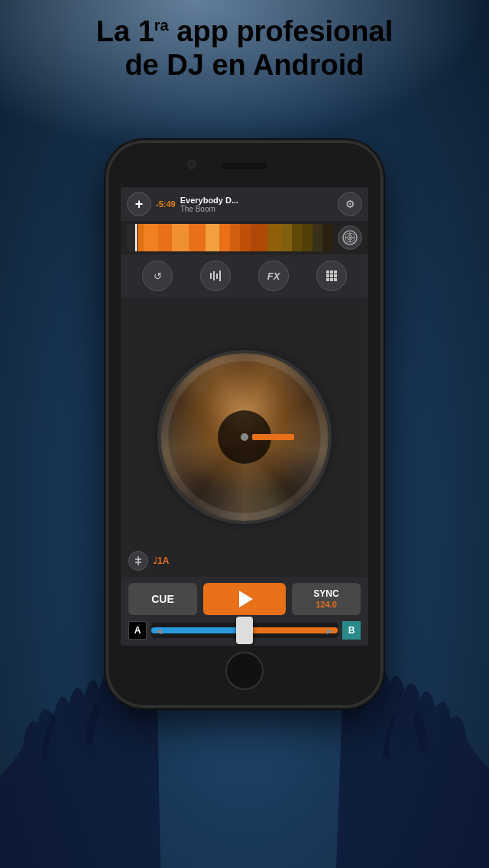  I want to click on vinyl-icon, so click(350, 238).